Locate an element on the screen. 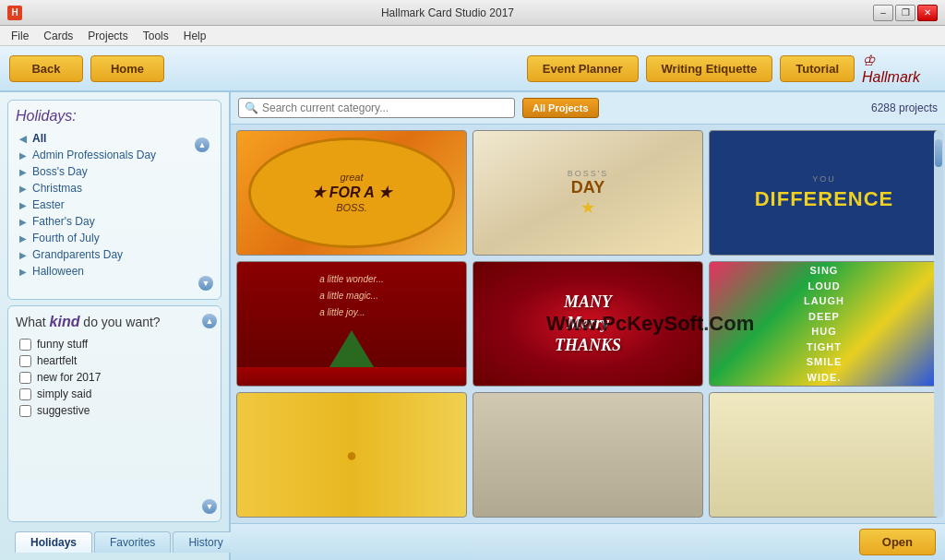 This screenshot has height=560, width=945. card-bossday-inner: BOSS'S DAY ★ is located at coordinates (589, 194).